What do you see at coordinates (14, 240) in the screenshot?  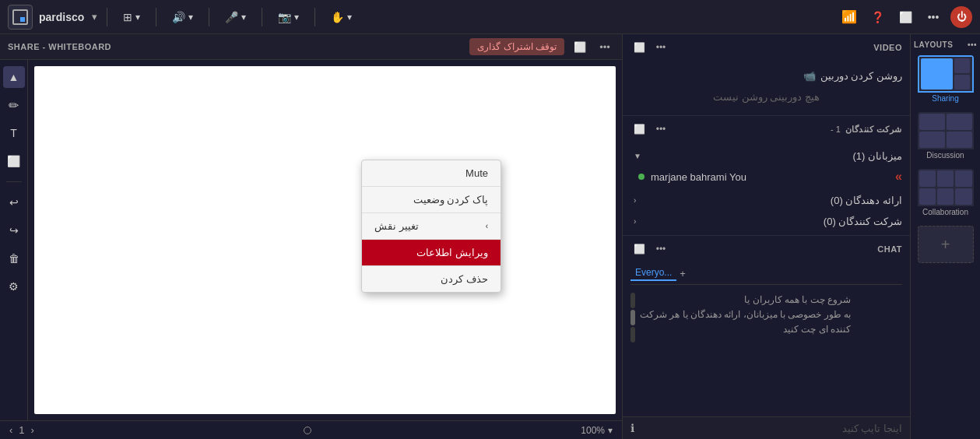 I see `whiteboard-toolbar: ▲ ✏ T ⬜ ↩ ↪ 🗑 ⚙` at bounding box center [14, 240].